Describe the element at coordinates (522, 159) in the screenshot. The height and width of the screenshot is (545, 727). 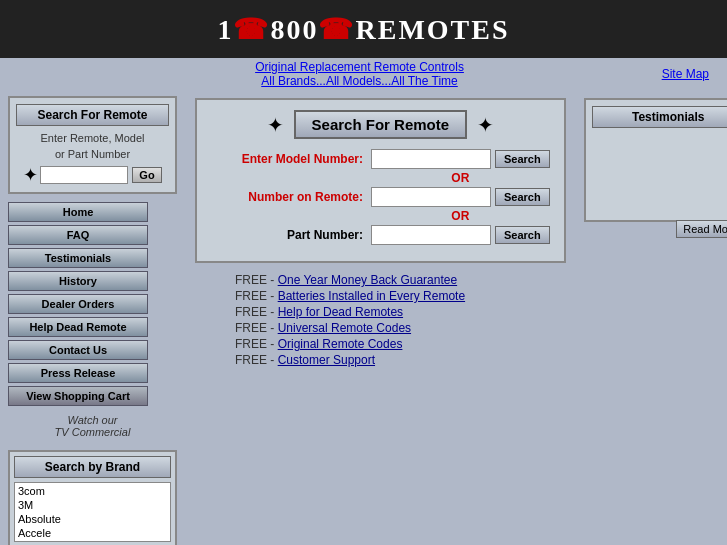
I see `model-search-button: Search` at that location.